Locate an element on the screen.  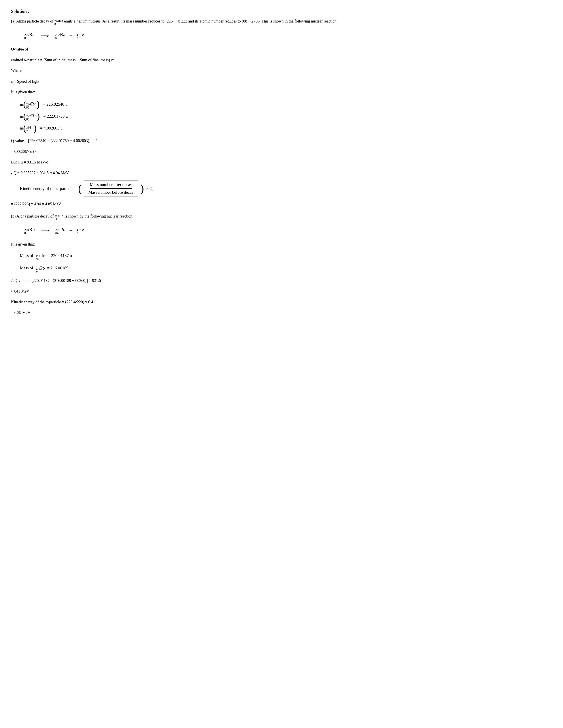
Ra-m-scripts: 226 88 is located at coordinates (29, 106).